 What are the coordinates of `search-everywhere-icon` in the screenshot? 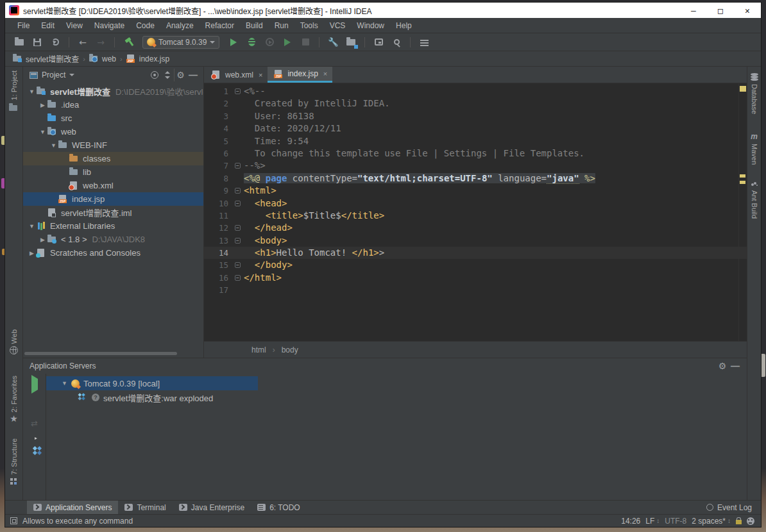 It's located at (396, 42).